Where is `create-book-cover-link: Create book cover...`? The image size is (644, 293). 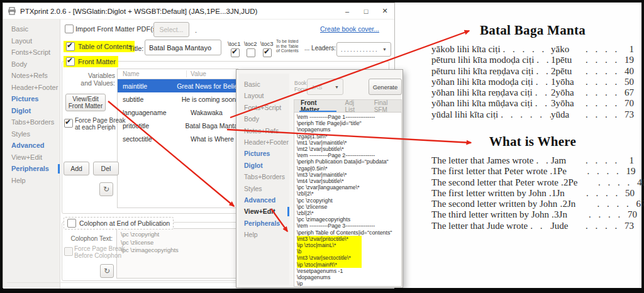 create-book-cover-link: Create book cover... is located at coordinates (350, 29).